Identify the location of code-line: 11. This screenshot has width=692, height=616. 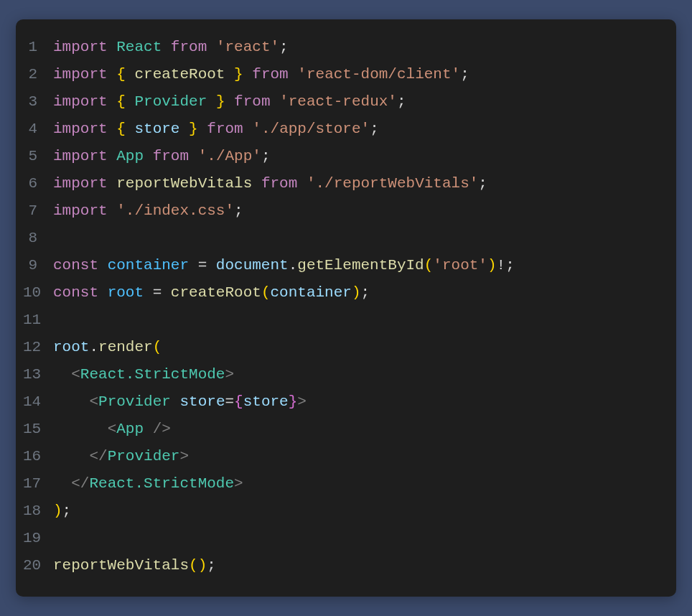
(341, 320).